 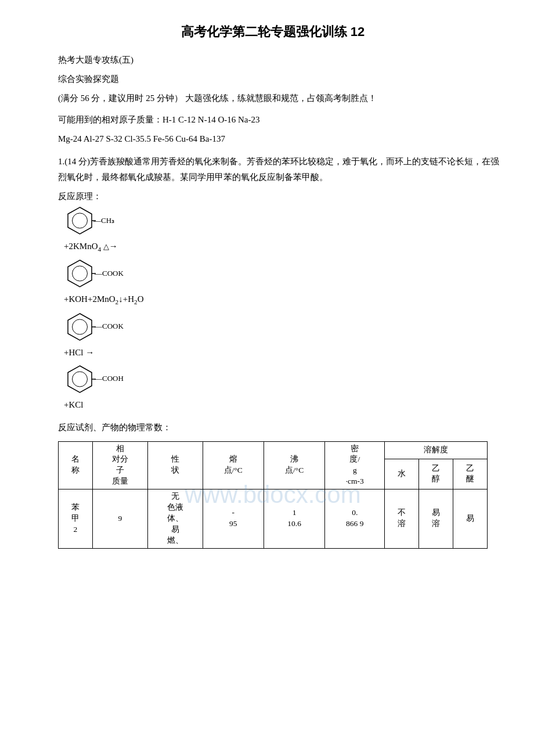 I want to click on benzoate-cook2-structure: —COOK, so click(x=94, y=326).